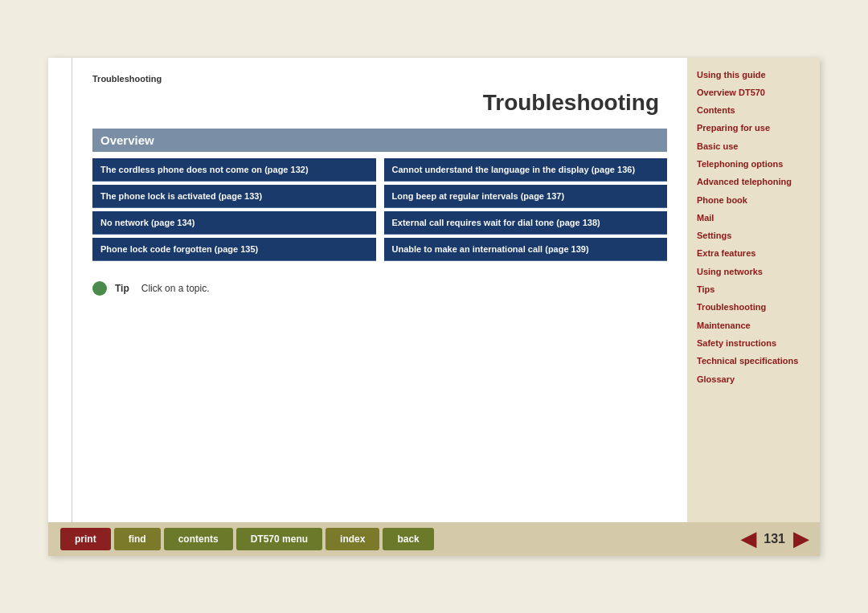 The height and width of the screenshot is (613, 868). I want to click on tip-label: Tip, so click(122, 288).